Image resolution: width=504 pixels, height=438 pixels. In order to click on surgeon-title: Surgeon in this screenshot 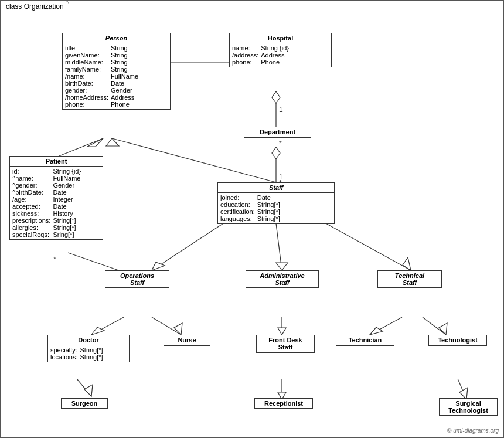, I will do `click(84, 403)`.